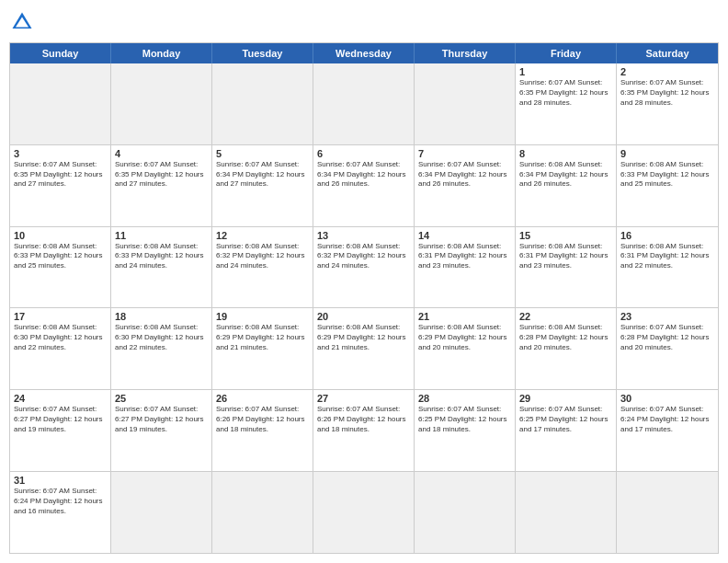 This screenshot has width=728, height=563. I want to click on cell-info: Sunrise: 6:07 AM Sunset: 6:28 PM Dayligh…, so click(667, 338).